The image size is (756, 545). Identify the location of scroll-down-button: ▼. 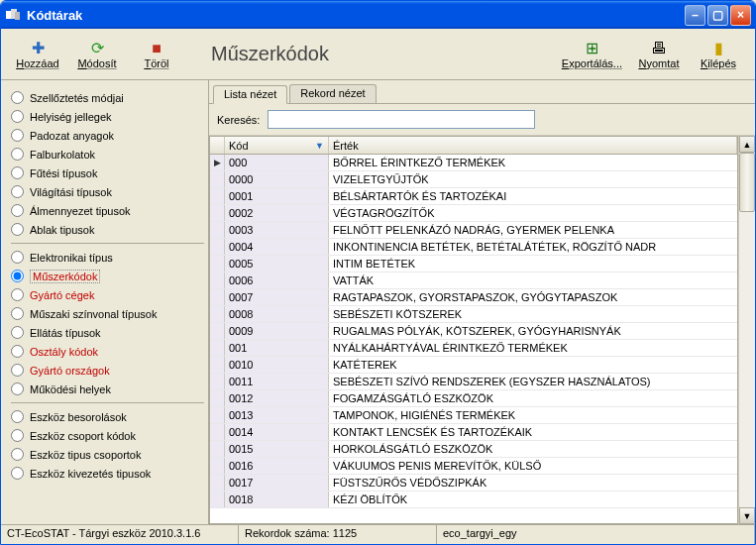
(747, 515).